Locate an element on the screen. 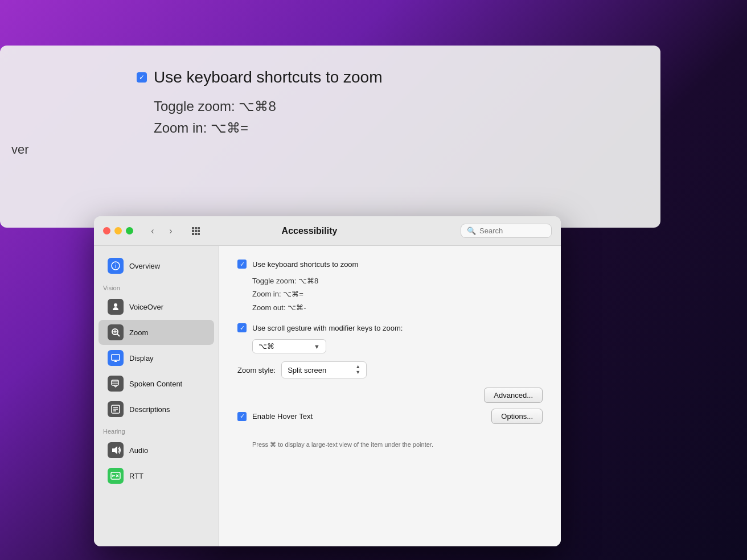  sidebar-label-overview: Overview is located at coordinates (145, 266).